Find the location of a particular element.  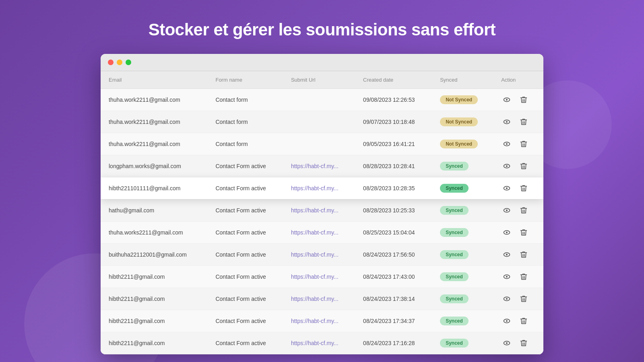

table-row: buithuha22112001@gmail.comContact Form a… is located at coordinates (322, 255).